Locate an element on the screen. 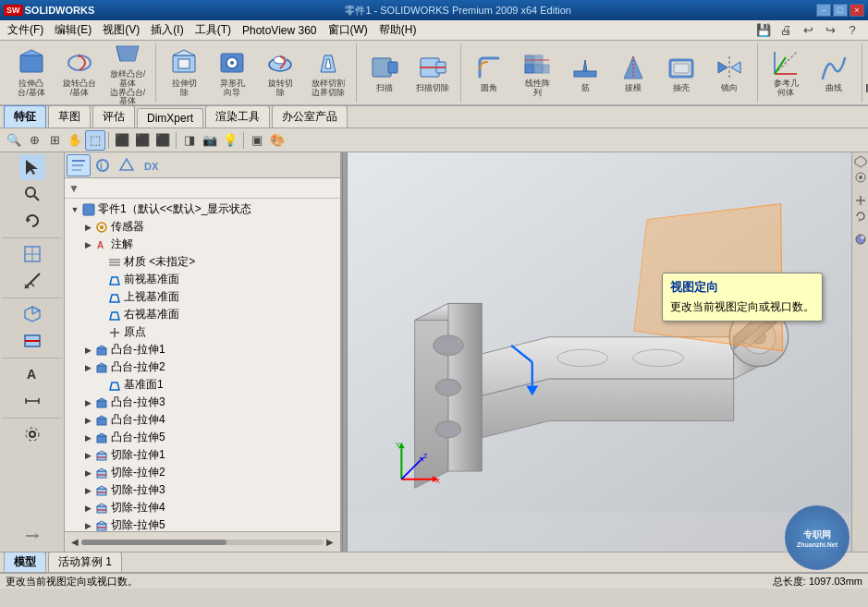 The image size is (868, 607). pan-button: ✋ is located at coordinates (75, 140).